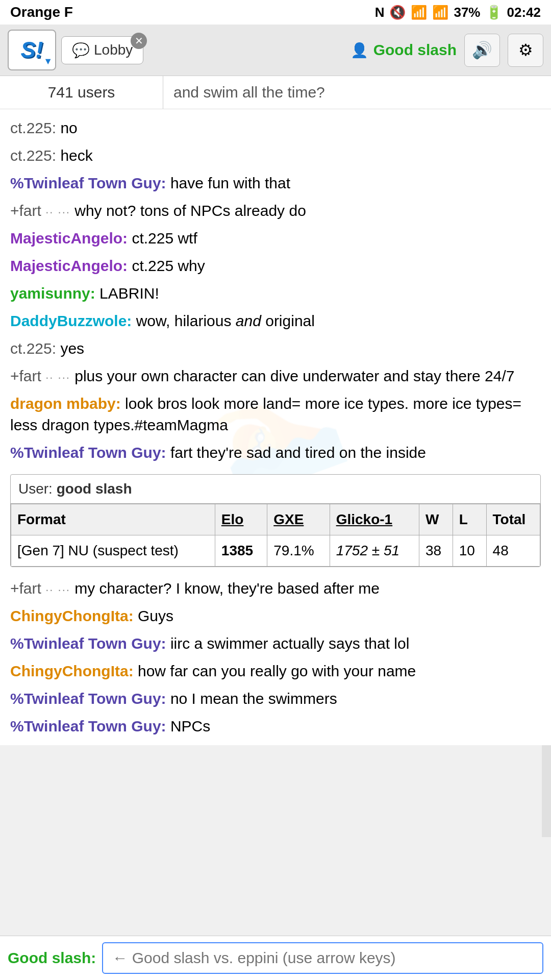  What do you see at coordinates (513, 551) in the screenshot?
I see `cell-total: 48` at bounding box center [513, 551].